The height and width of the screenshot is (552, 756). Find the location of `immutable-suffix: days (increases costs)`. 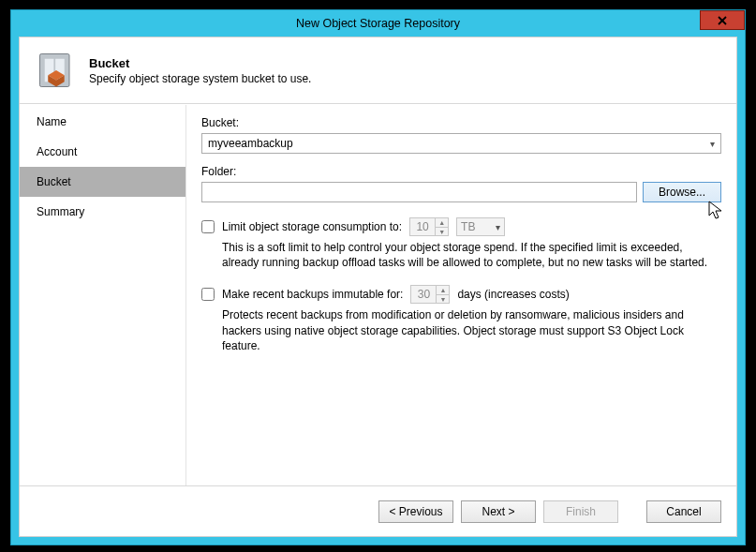

immutable-suffix: days (increases costs) is located at coordinates (513, 294).